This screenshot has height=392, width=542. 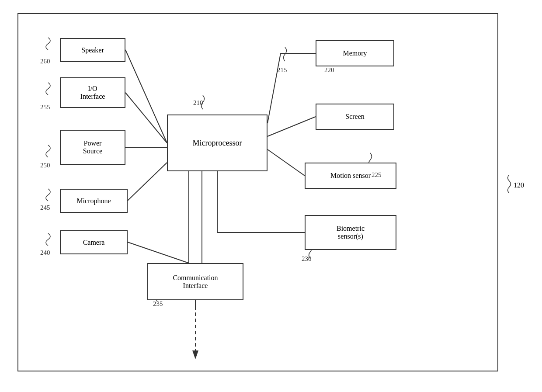 What do you see at coordinates (307, 259) in the screenshot?
I see `label-230: 230` at bounding box center [307, 259].